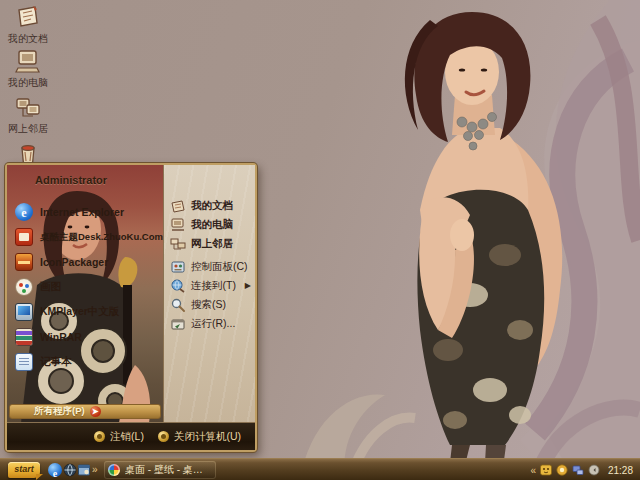 The width and height of the screenshot is (640, 480). Describe the element at coordinates (95, 470) in the screenshot. I see `quick-launch-overflow-chevron: »` at that location.